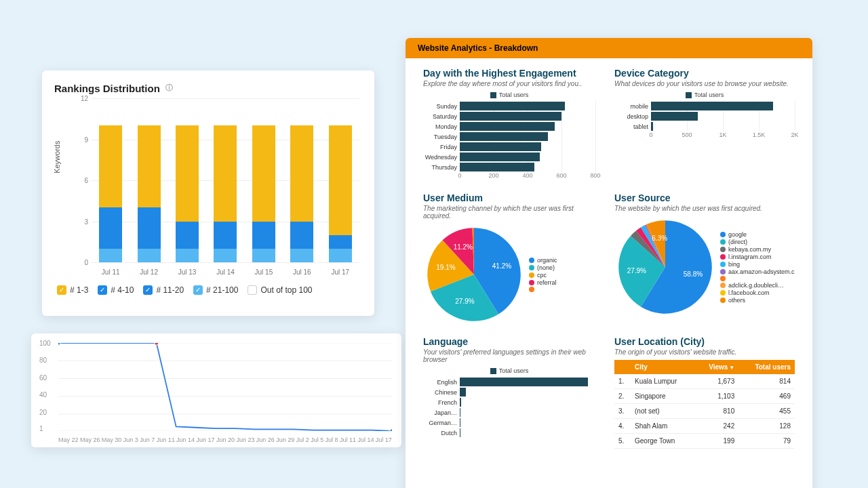  I want to click on location-sub: The origin of your visitors' website tra…, so click(705, 352).